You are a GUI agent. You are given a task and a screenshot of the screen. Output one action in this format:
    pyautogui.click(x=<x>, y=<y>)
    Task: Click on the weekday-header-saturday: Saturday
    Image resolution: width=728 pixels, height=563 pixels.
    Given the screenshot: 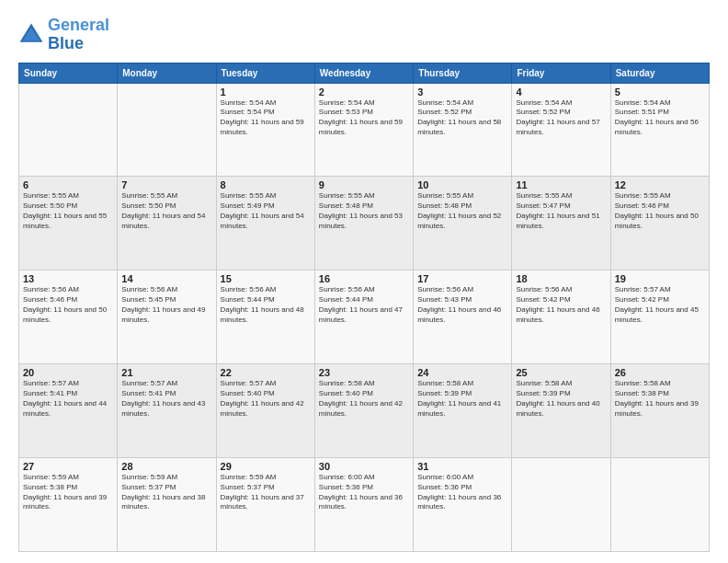 What is the action you would take?
    pyautogui.click(x=660, y=73)
    